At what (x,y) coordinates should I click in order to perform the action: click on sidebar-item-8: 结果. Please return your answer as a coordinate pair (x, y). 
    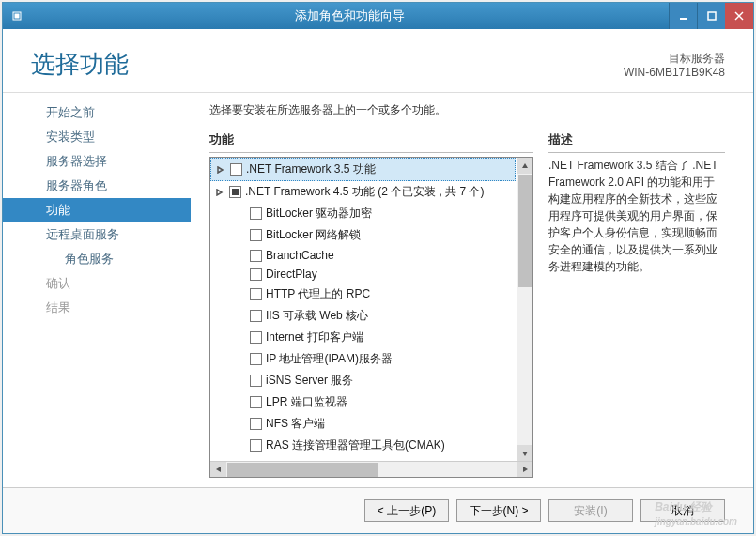
    Looking at the image, I should click on (97, 308).